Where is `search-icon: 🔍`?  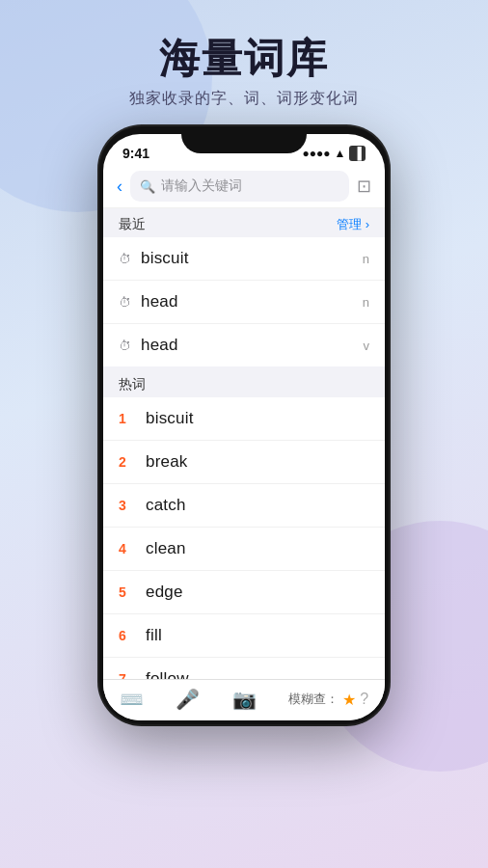
search-icon: 🔍 is located at coordinates (148, 187).